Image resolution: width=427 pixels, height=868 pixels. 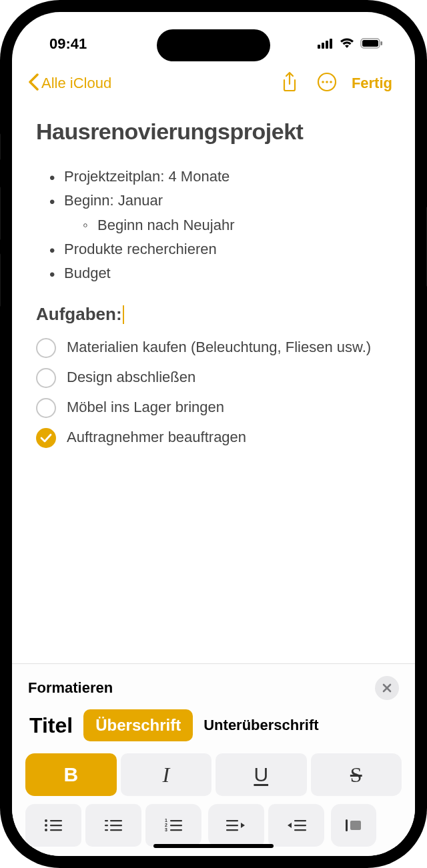 I want to click on paragraph-style-row: Titel Überschrift Unterüberschrift, so click(x=214, y=725).